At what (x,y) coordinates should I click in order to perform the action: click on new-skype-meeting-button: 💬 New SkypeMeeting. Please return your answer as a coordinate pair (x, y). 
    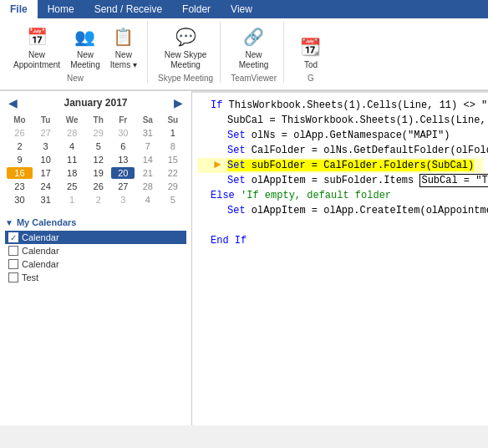
    Looking at the image, I should click on (186, 47).